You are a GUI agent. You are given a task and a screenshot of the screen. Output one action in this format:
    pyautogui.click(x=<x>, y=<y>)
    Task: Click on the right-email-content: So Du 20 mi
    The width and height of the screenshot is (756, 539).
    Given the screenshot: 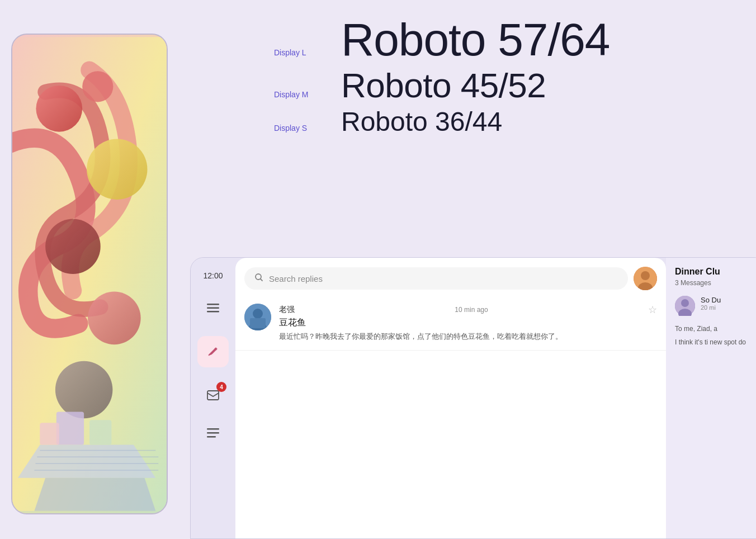 What is the action you would take?
    pyautogui.click(x=711, y=306)
    